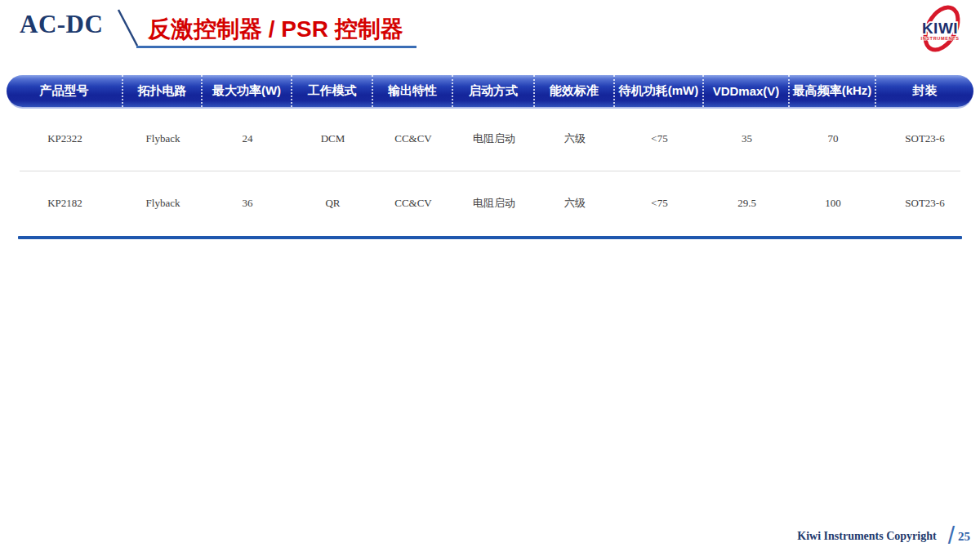  I want to click on table-row-kp2182: KP2182 Flyback 36 QR CC&CV 电阻启动 六级 <75 2…, so click(490, 203).